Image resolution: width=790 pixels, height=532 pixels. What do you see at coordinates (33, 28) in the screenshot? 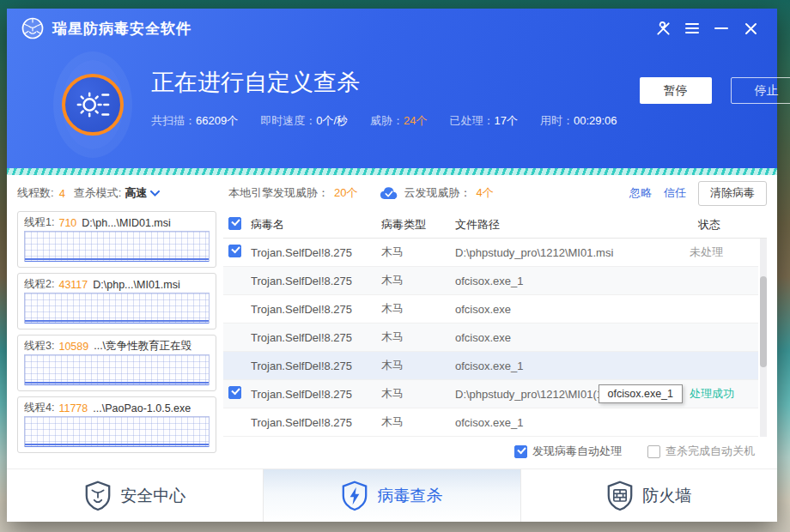
I see `app-logo-lion-icon` at bounding box center [33, 28].